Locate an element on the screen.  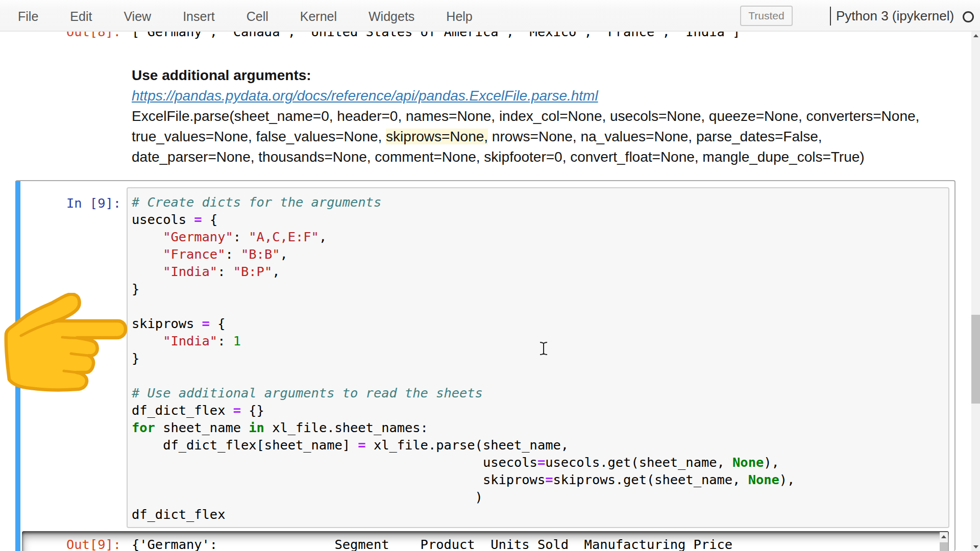
kernel-name: Python 3 (ipykernel) is located at coordinates (895, 15).